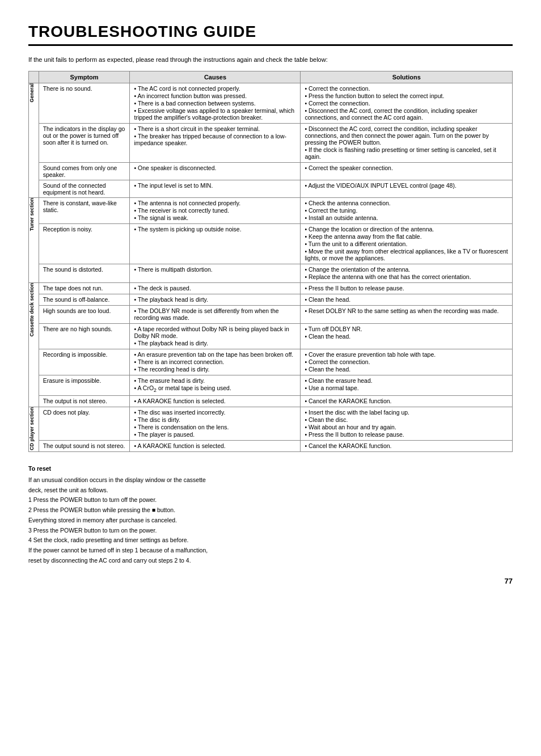  What do you see at coordinates (215, 300) in the screenshot?
I see `causes-cell: The playback head is dirty.` at bounding box center [215, 300].